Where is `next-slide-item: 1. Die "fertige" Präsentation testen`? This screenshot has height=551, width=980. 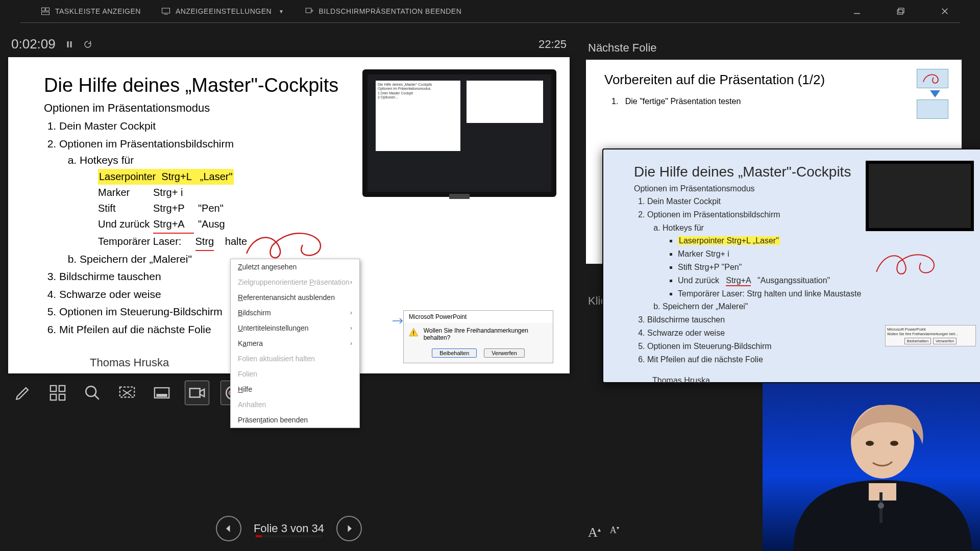 next-slide-item: 1. Die "fertige" Präsentation testen is located at coordinates (777, 102).